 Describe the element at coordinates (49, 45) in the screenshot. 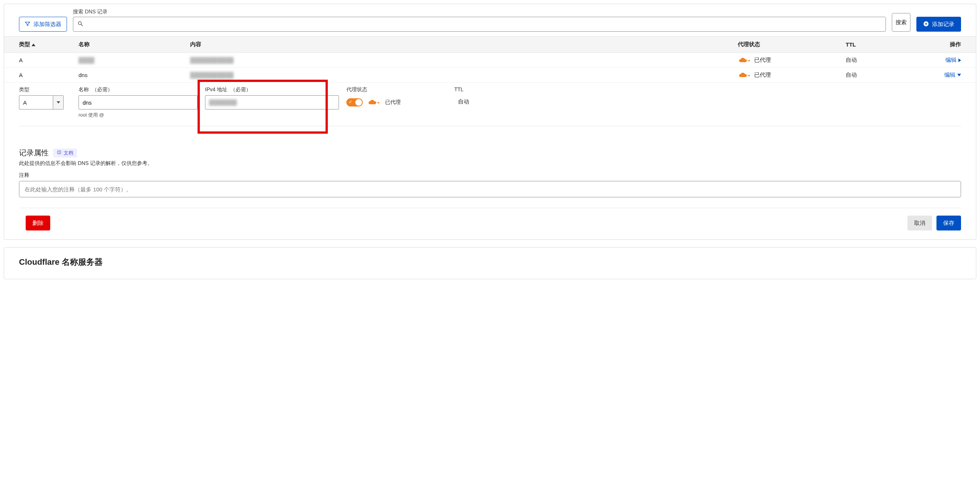

I see `col-header-type: 类型` at that location.